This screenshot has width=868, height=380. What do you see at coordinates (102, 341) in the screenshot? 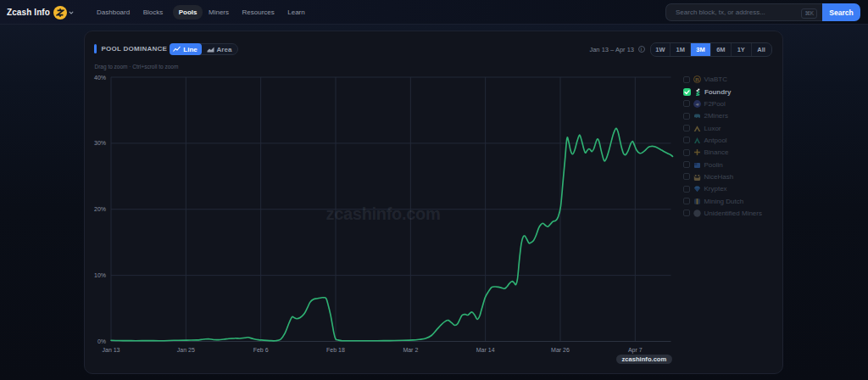
I see `svg-text: 0%` at bounding box center [102, 341].